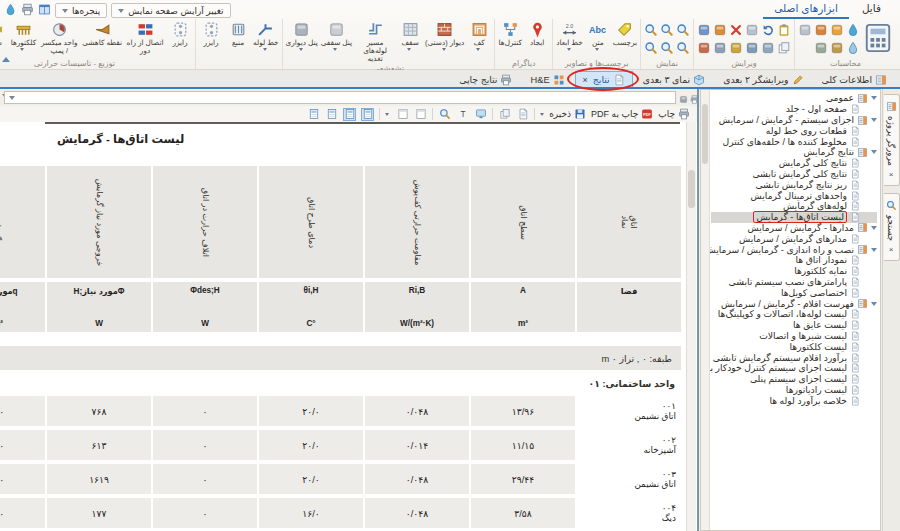  What do you see at coordinates (794, 390) in the screenshot?
I see `sidebar-item-27: لیست رادیاتورها` at bounding box center [794, 390].